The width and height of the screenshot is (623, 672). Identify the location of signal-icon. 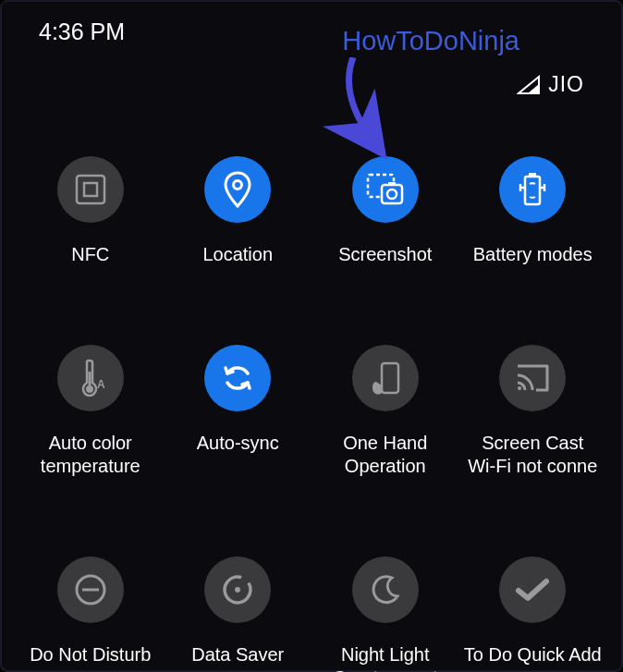
(529, 85).